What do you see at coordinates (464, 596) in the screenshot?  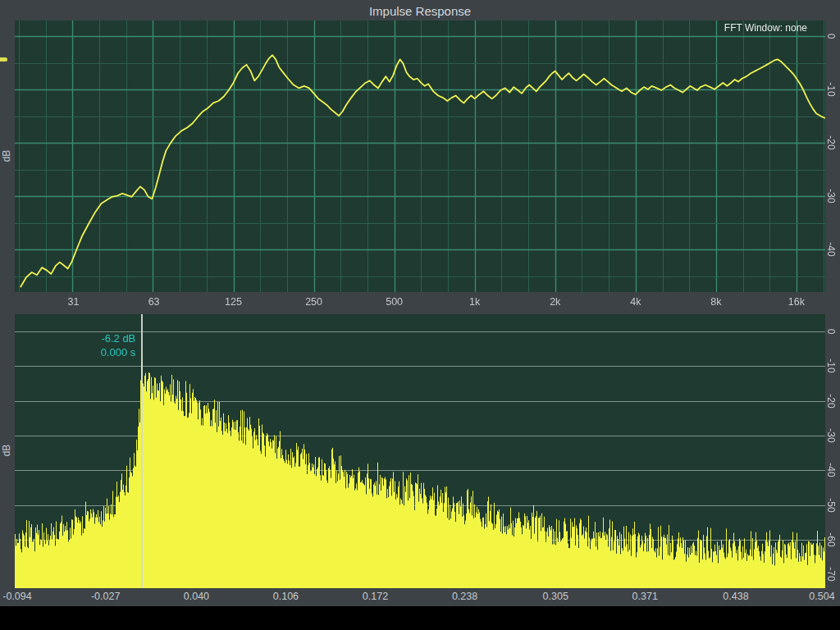 I see `time-tick-label: 0.238` at bounding box center [464, 596].